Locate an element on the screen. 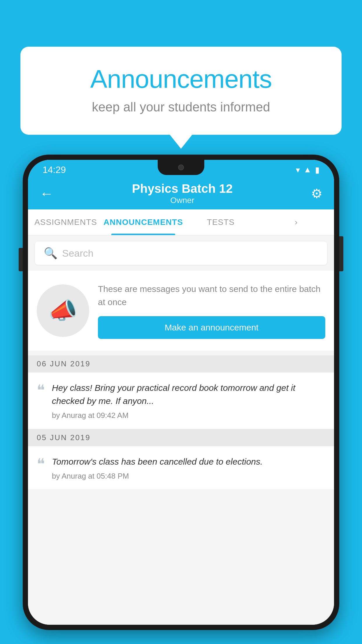 Image resolution: width=362 pixels, height=644 pixels. tabs-container: ASSIGNMENTS ANNOUNCEMENTS TESTS › is located at coordinates (181, 223).